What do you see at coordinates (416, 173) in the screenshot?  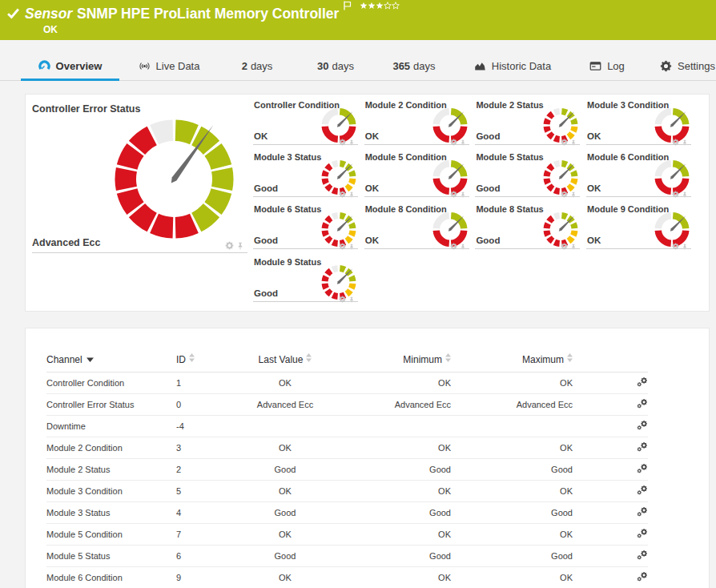 I see `channel-gauge-cell: Module 5 ConditionOK` at bounding box center [416, 173].